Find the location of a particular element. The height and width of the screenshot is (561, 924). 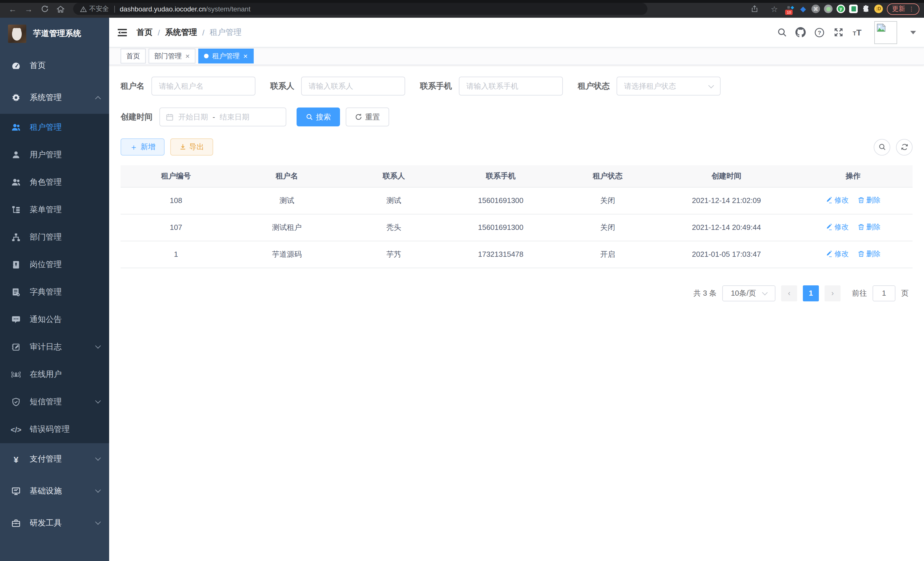

extension-gem-icon: ◆ is located at coordinates (803, 9).